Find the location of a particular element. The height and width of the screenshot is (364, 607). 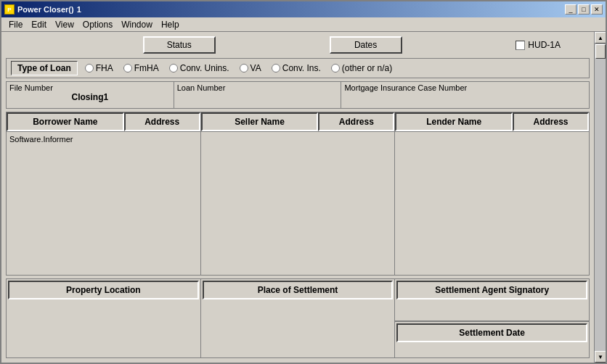

property-location-content is located at coordinates (103, 329).